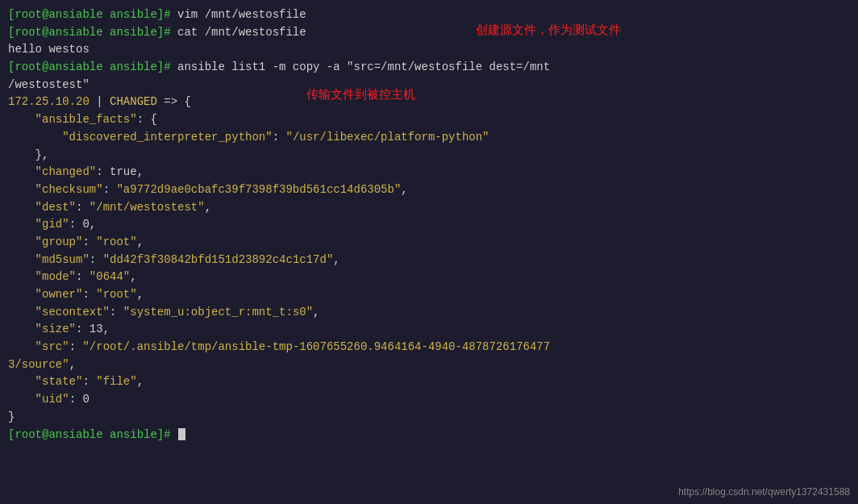  Describe the element at coordinates (361, 95) in the screenshot. I see `annotation-transfer-file: 传输文件到被控主机` at that location.